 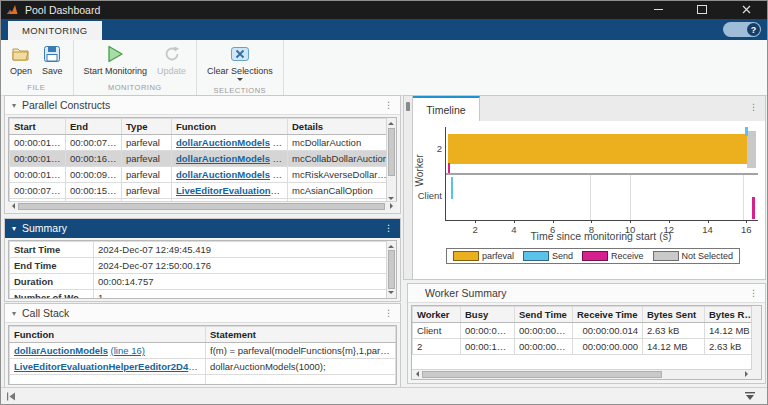 I want to click on table-row, so click(x=203, y=380).